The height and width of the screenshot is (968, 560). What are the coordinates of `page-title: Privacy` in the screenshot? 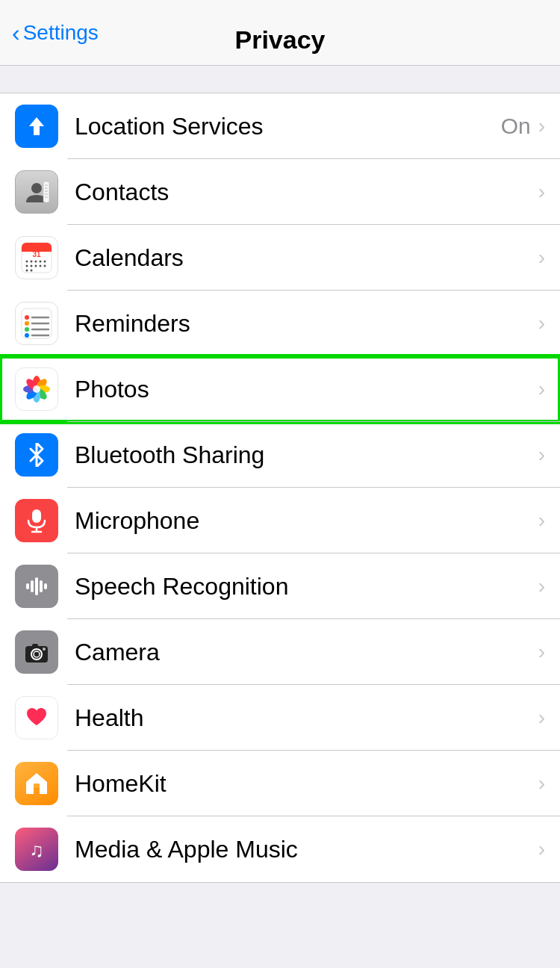 It's located at (281, 40).